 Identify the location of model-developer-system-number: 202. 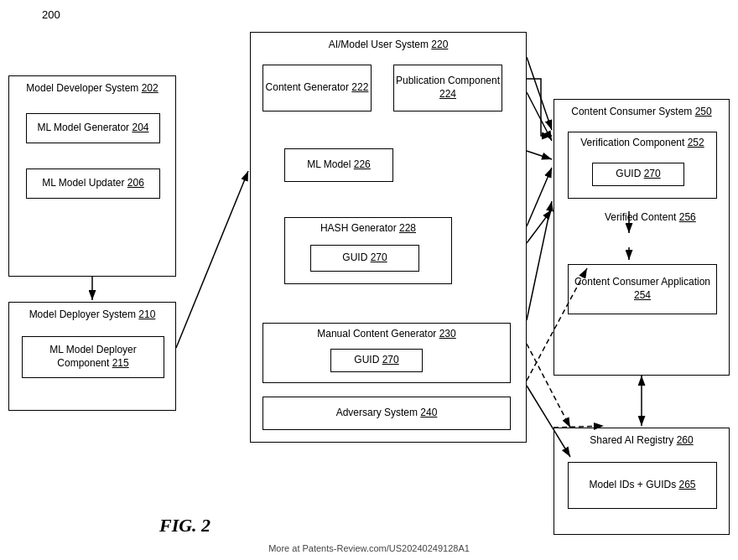
(150, 88).